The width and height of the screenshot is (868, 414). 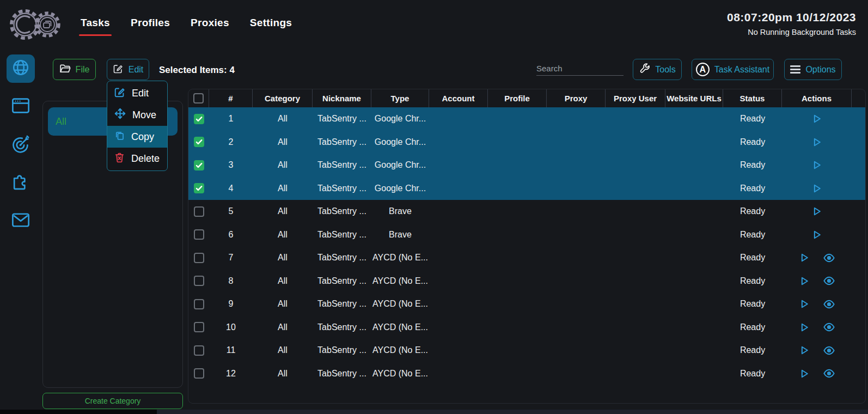 What do you see at coordinates (21, 107) in the screenshot?
I see `rail-item-profiles` at bounding box center [21, 107].